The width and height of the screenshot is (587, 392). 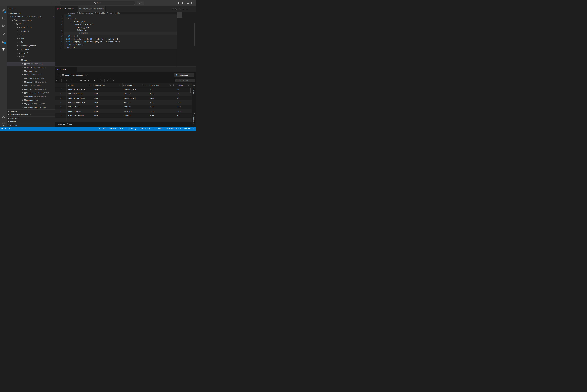 I want to click on tree-item-schema-pg-catalog: pg_catalog, so click(x=31, y=50).